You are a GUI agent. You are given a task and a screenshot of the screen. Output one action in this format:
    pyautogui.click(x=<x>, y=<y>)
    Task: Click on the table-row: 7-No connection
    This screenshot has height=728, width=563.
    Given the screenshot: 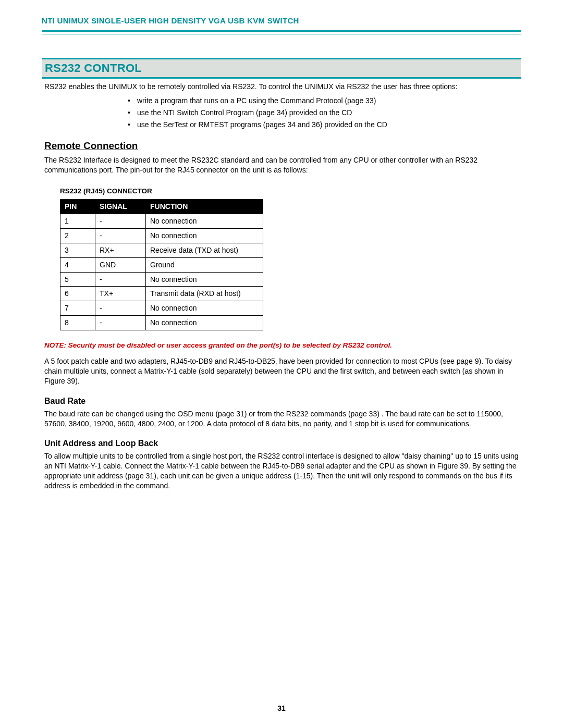 What is the action you would take?
    pyautogui.click(x=162, y=309)
    